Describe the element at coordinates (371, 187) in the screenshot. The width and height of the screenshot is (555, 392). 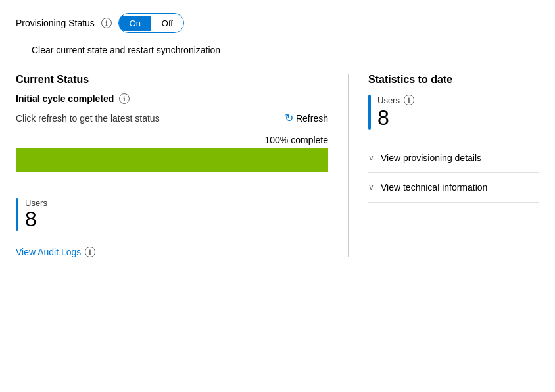
I see `technical-info-chevron: ∨` at that location.